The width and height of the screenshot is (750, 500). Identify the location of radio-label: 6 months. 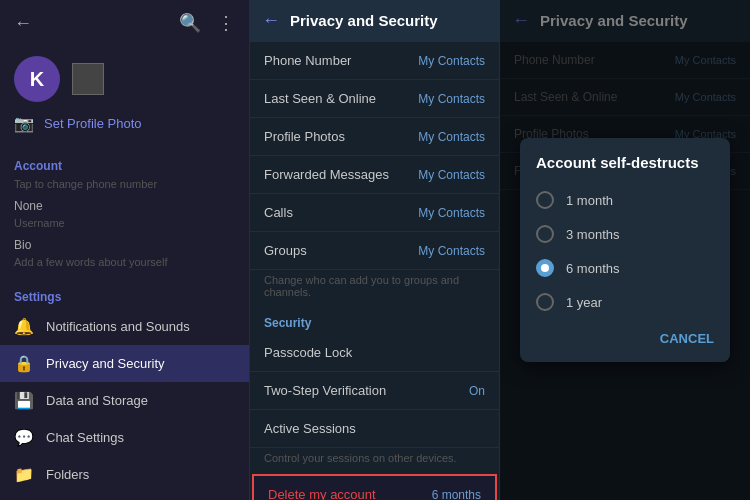
(592, 268).